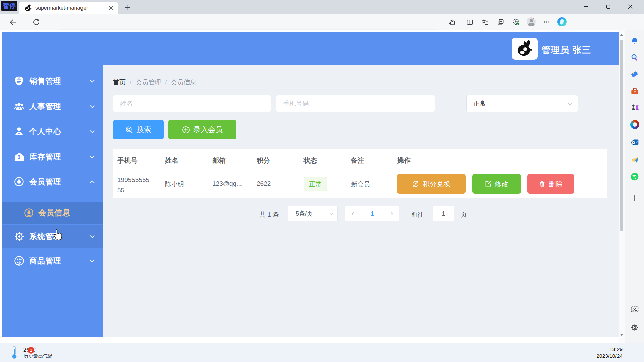  I want to click on drops-circle-icon, so click(19, 261).